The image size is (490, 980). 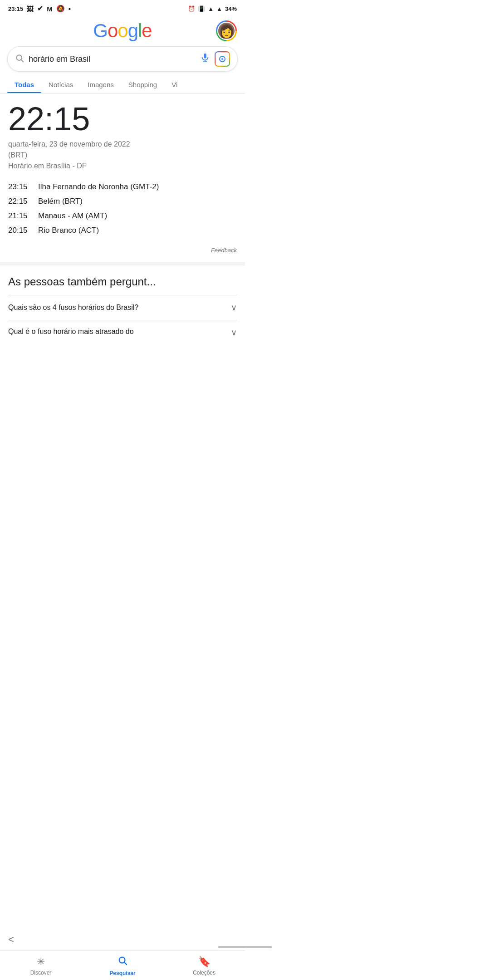 What do you see at coordinates (47, 166) in the screenshot?
I see `location-text: Horário em Brasília - DF` at bounding box center [47, 166].